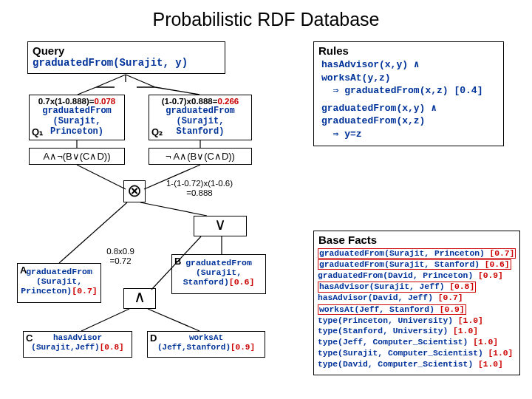  What do you see at coordinates (37, 133) in the screenshot?
I see `q1-tag: Q₁` at bounding box center [37, 133].